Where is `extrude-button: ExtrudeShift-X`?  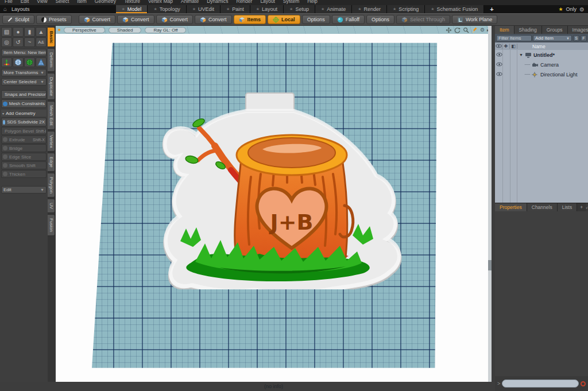 extrude-button: ExtrudeShift-X is located at coordinates (24, 140).